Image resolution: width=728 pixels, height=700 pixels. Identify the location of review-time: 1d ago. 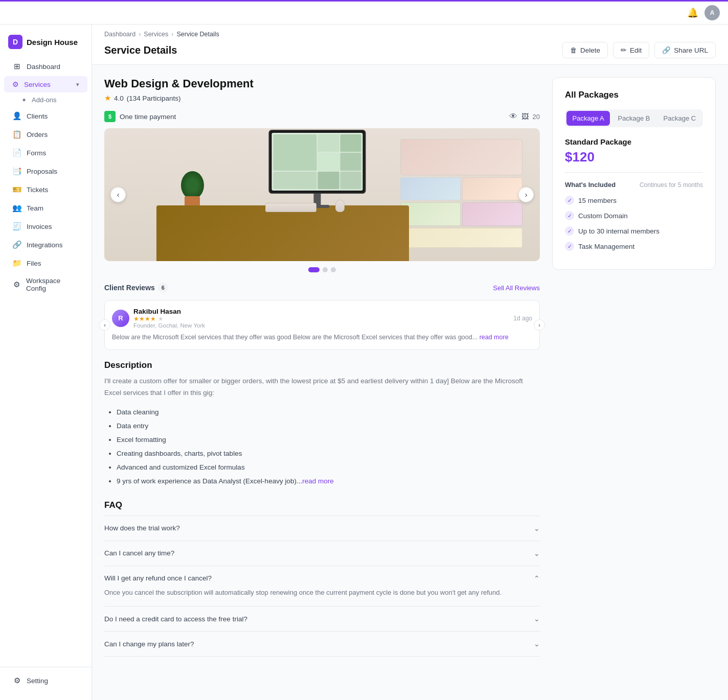
(522, 318).